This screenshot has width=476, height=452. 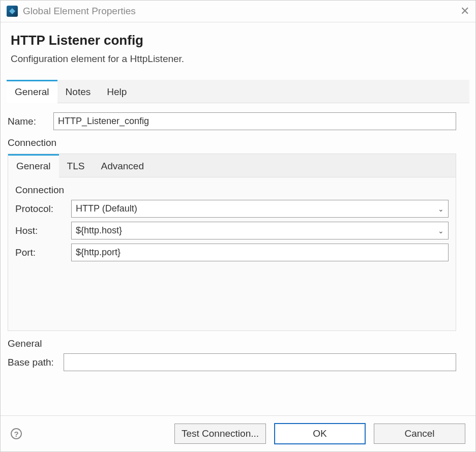 I want to click on inner-tab-advanced: Advanced, so click(x=122, y=166).